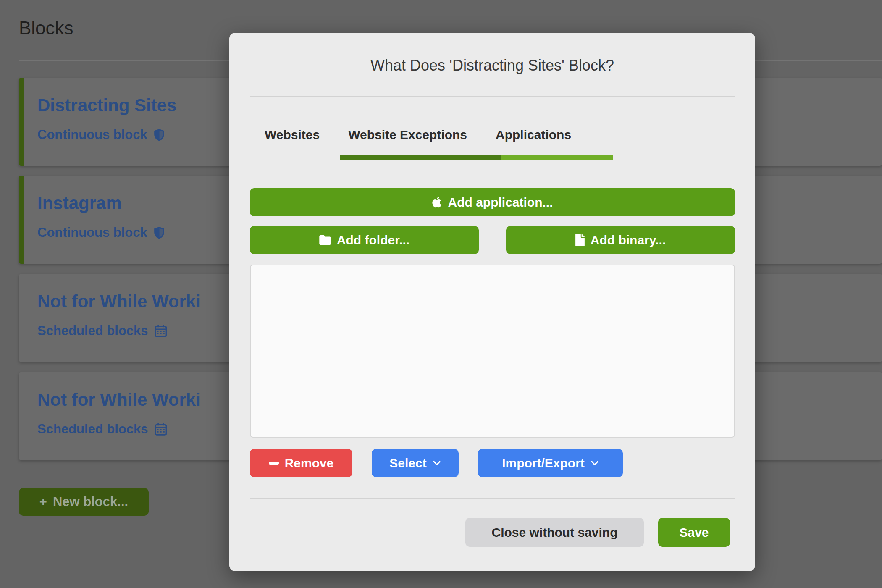  I want to click on import-export-label: Import/Export, so click(543, 463).